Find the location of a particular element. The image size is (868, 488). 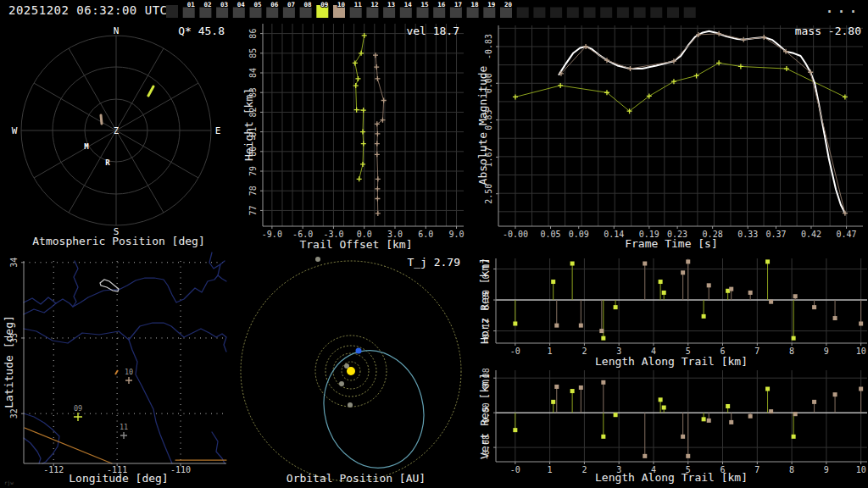

station-label: 10 is located at coordinates (129, 372).